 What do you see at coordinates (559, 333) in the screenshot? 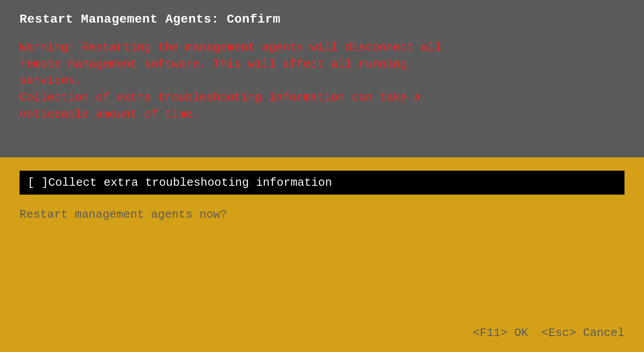
I see `cancel-key-name: <Esc>` at bounding box center [559, 333].